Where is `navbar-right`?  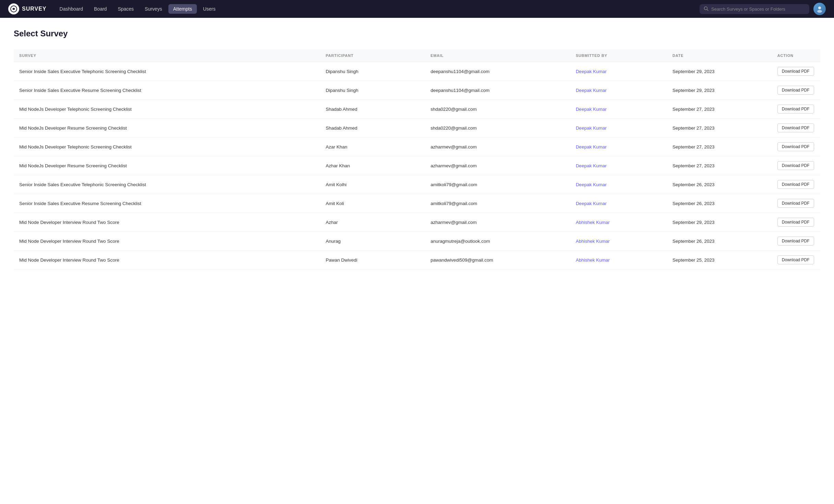 navbar-right is located at coordinates (763, 9).